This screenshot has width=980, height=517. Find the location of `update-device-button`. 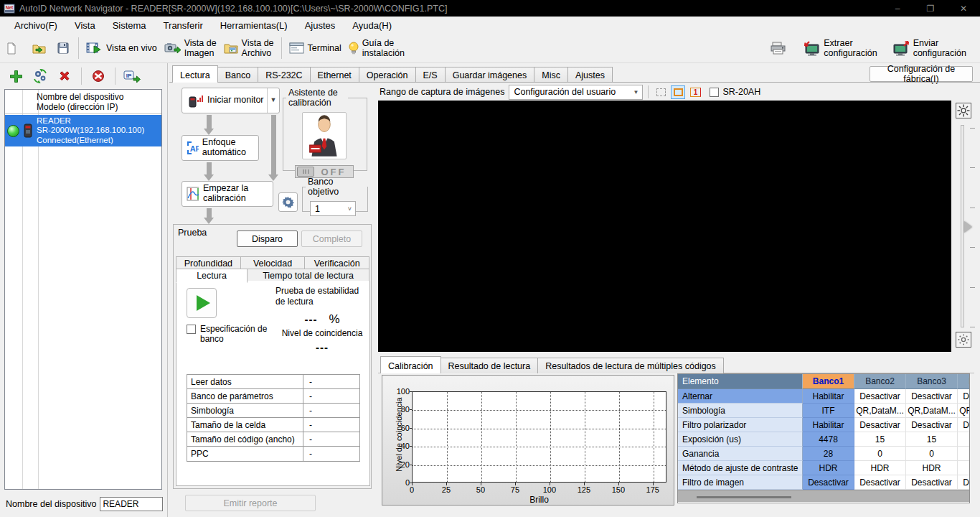

update-device-button is located at coordinates (40, 76).